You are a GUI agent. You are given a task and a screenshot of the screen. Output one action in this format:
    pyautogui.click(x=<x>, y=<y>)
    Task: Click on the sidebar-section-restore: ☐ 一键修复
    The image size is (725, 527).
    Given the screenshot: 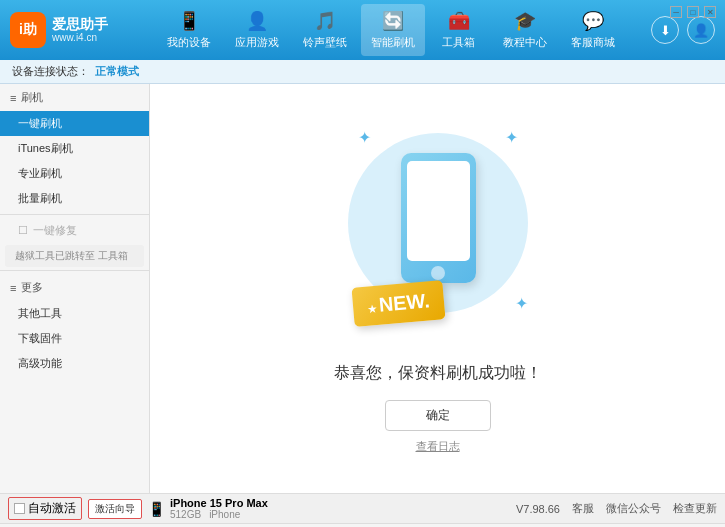 What is the action you would take?
    pyautogui.click(x=74, y=230)
    